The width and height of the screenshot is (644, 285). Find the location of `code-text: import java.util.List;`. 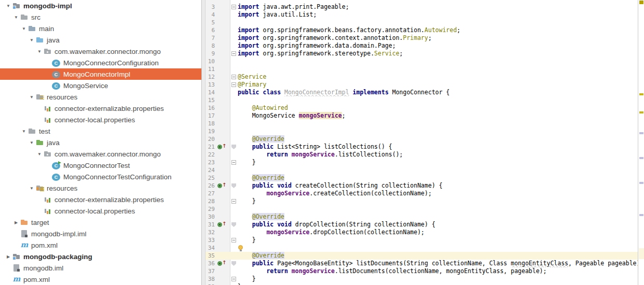

code-text: import java.util.List; is located at coordinates (438, 15).